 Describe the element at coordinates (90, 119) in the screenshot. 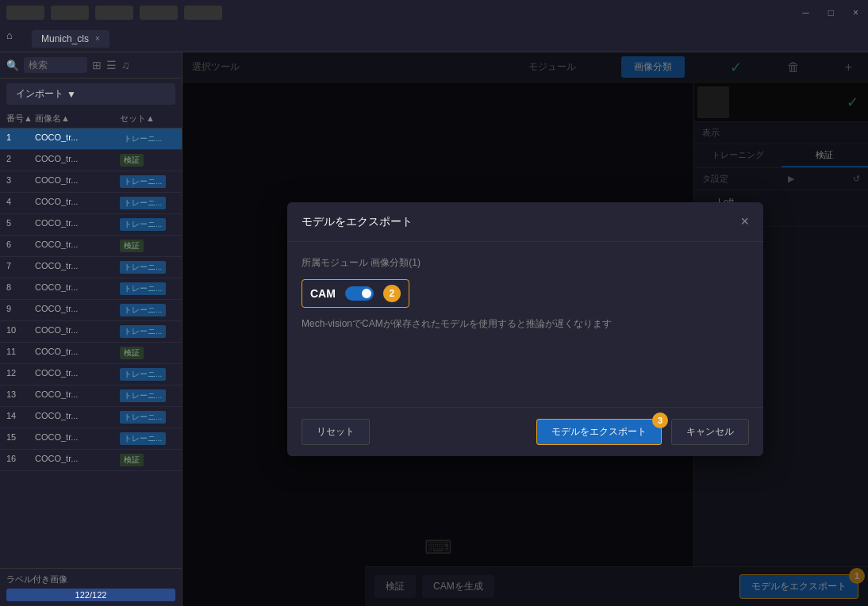

I see `table-header: 番号▲ 画像名▲ セット▲` at that location.